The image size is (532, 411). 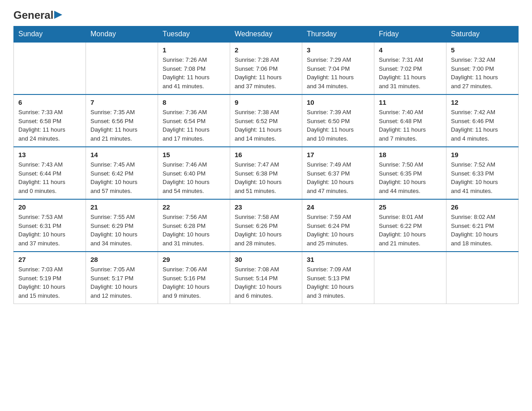 What do you see at coordinates (122, 278) in the screenshot?
I see `calendar-cell: 28Sunrise: 7:05 AM Sunset: 5:17 PM Dayli…` at bounding box center [122, 278].